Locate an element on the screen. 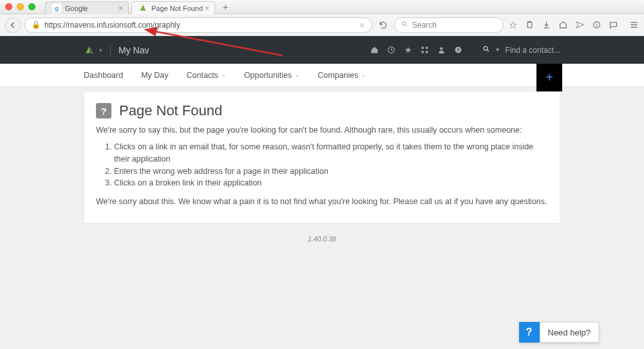 Image resolution: width=644 pixels, height=349 pixels. subnav-label: Dashboard is located at coordinates (103, 75).